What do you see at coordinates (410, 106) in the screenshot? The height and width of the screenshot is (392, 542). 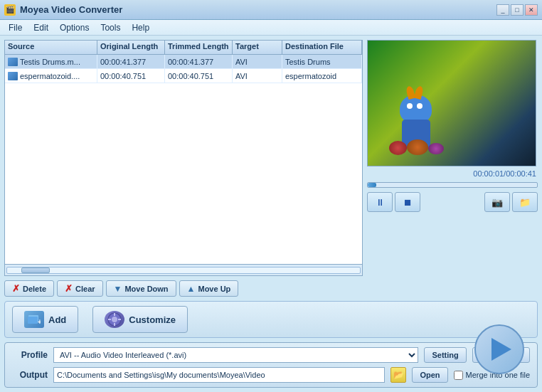 I see `char-eye1` at bounding box center [410, 106].